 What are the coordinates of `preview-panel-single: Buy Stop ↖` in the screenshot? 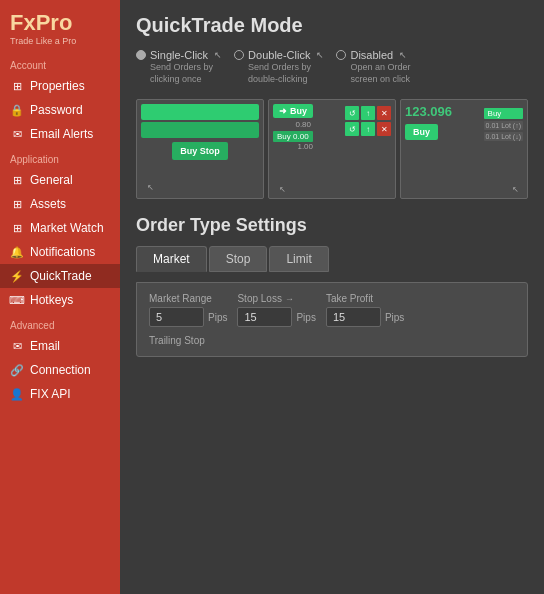 It's located at (200, 149).